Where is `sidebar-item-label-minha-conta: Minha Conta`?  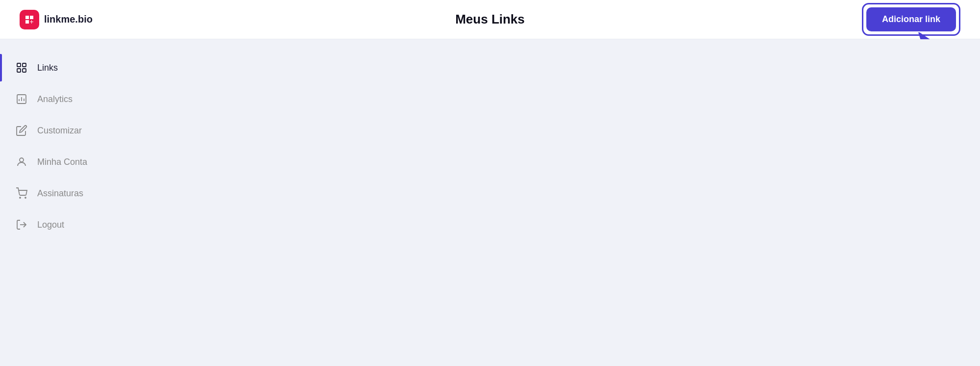 sidebar-item-label-minha-conta: Minha Conta is located at coordinates (62, 162).